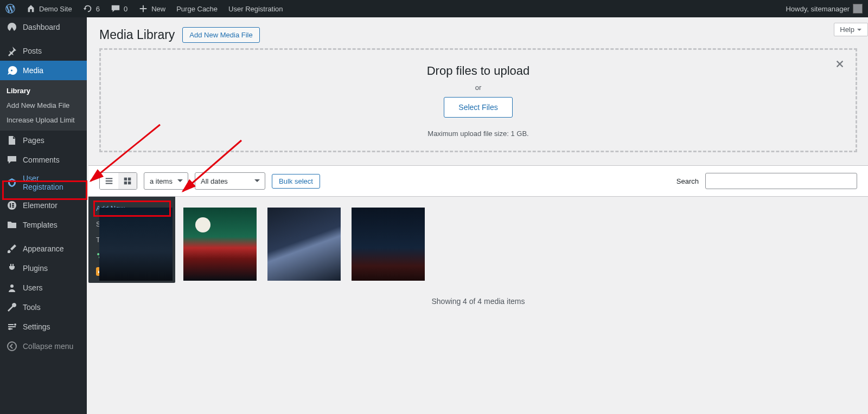  I want to click on menu-tools: Tools, so click(43, 307).